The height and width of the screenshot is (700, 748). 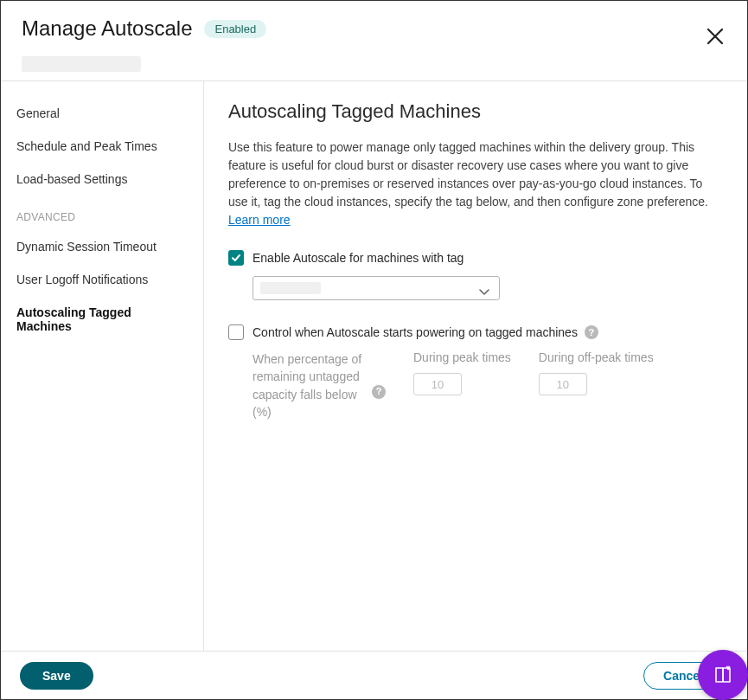 I want to click on save-button: Save, so click(x=57, y=676).